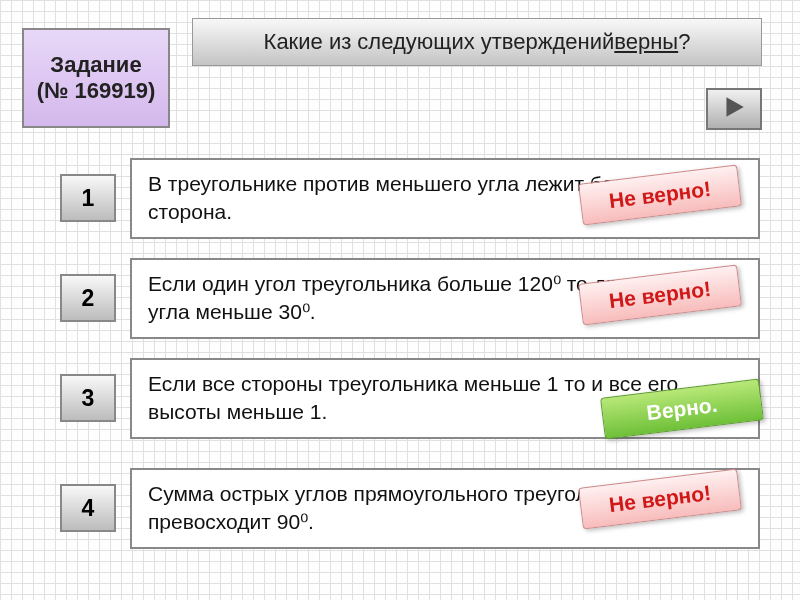 Image resolution: width=800 pixels, height=600 pixels. What do you see at coordinates (646, 42) in the screenshot?
I see `question-emph: верны` at bounding box center [646, 42].